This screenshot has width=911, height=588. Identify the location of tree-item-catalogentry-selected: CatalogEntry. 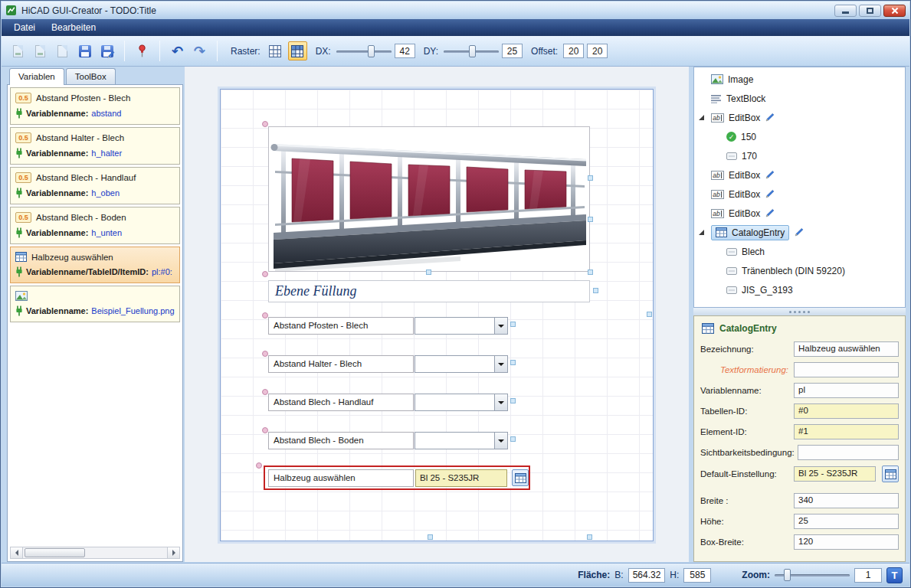
(800, 233).